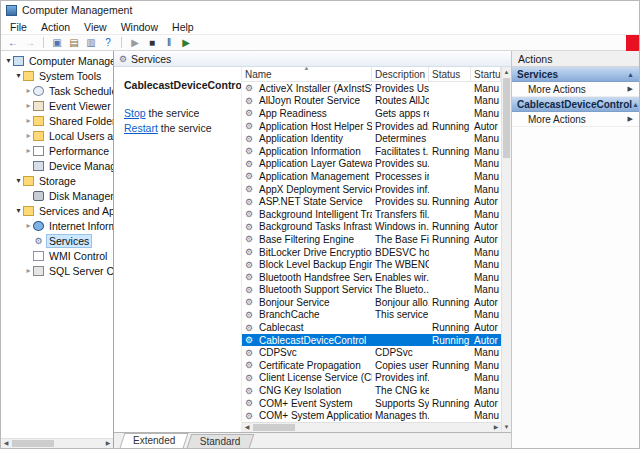 This screenshot has height=456, width=640. Describe the element at coordinates (123, 59) in the screenshot. I see `services-gear-icon: ⚙` at that location.